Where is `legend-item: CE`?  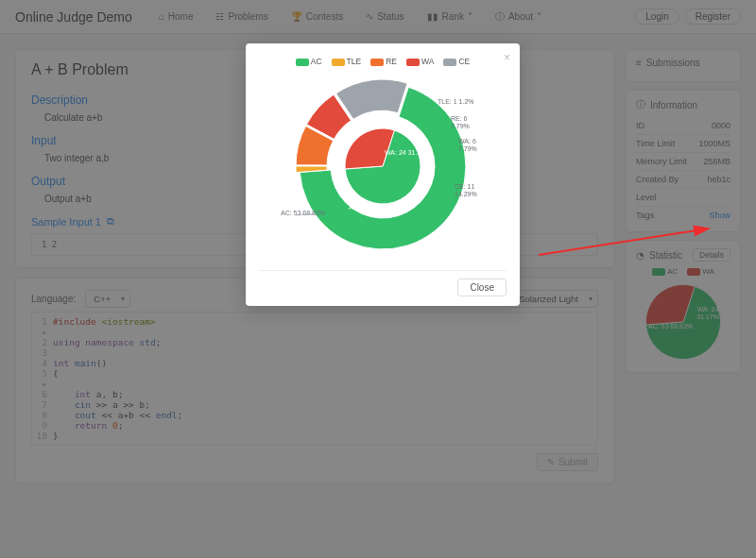
legend-item: CE is located at coordinates (456, 61).